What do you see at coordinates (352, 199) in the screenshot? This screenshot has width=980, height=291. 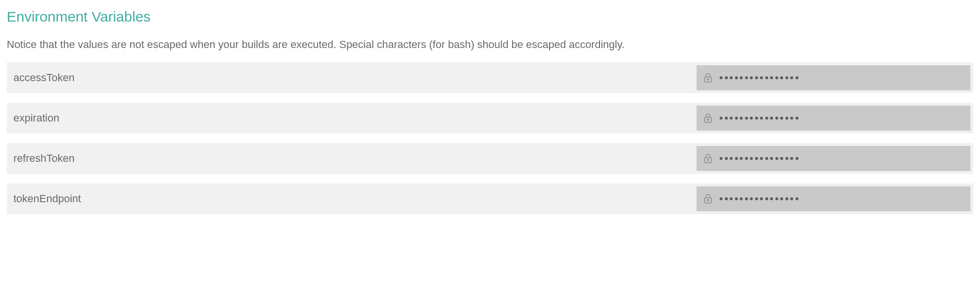 I see `env-var-name: tokenEndpoint` at bounding box center [352, 199].